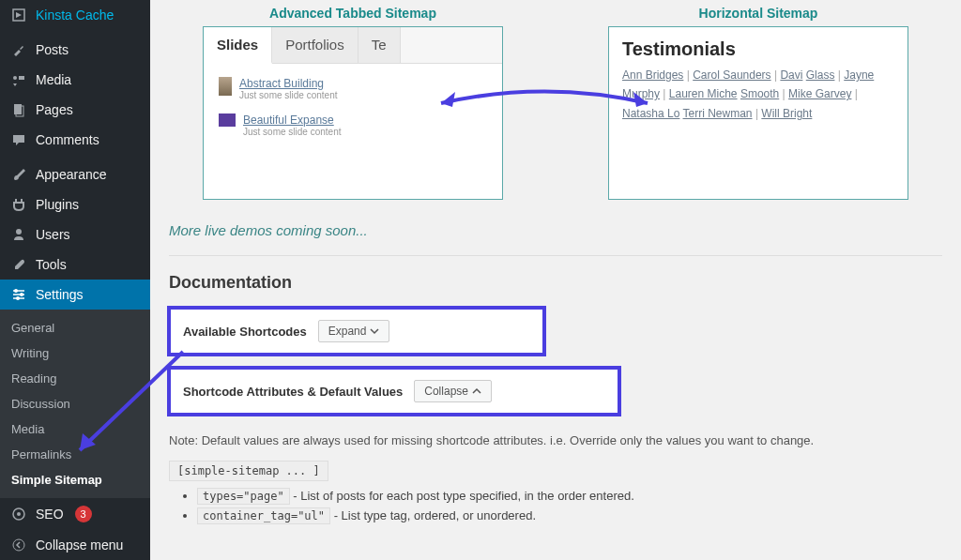 This screenshot has height=560, width=961. Describe the element at coordinates (60, 295) in the screenshot. I see `sidebar-label: Settings` at that location.